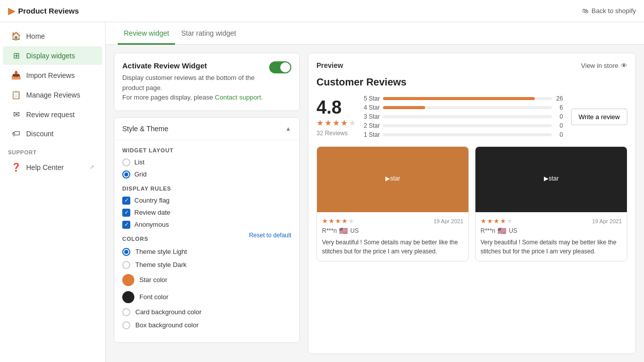 This screenshot has width=644, height=362. I want to click on color-theme-dark: Theme style Dark, so click(207, 265).